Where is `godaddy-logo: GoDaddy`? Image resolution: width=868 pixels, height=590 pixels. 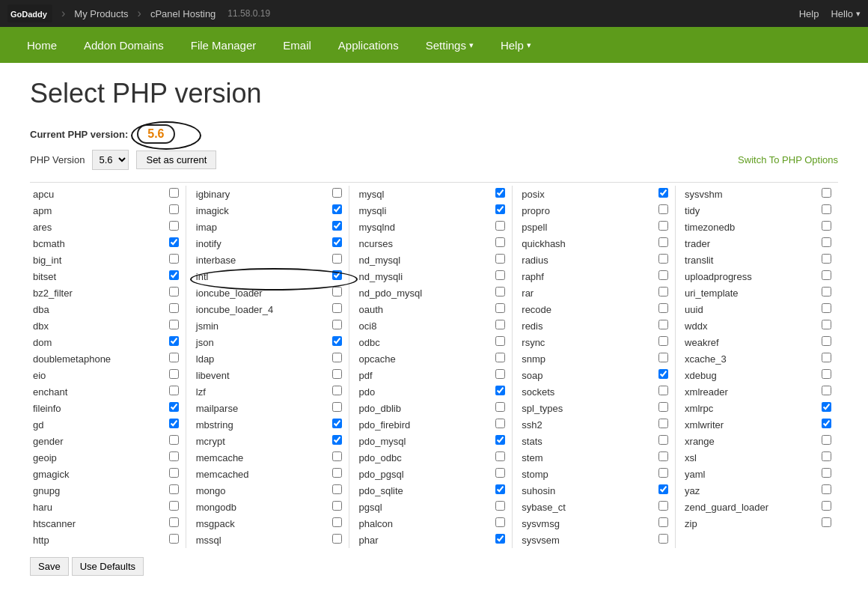 godaddy-logo: GoDaddy is located at coordinates (30, 13).